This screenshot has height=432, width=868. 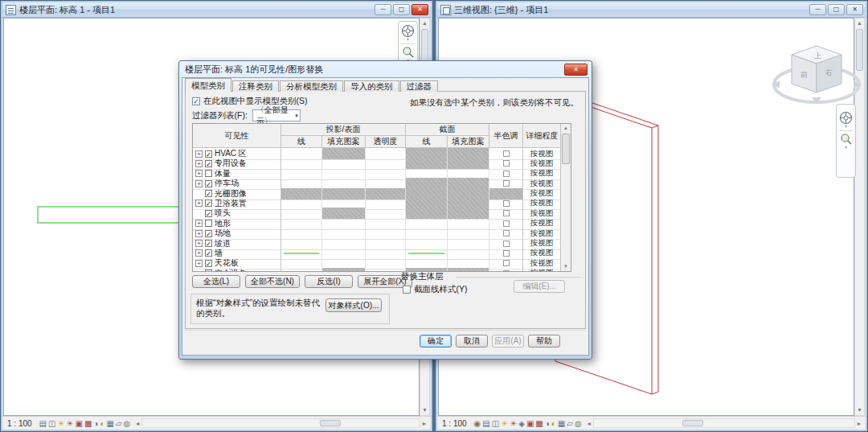 What do you see at coordinates (377, 203) in the screenshot?
I see `table-row: +✓卫浴装置按视图` at bounding box center [377, 203].